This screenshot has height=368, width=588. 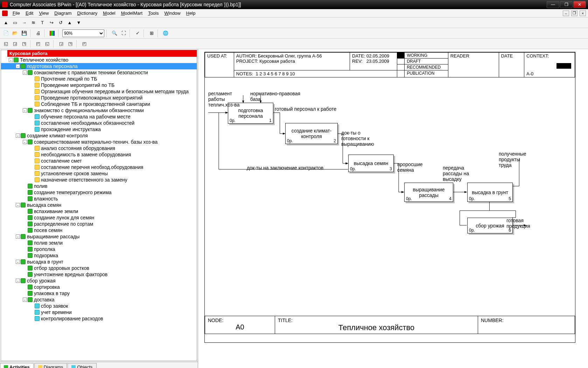 I want to click on tree-item: Проведение мероприятий по ТБ, so click(x=99, y=85).